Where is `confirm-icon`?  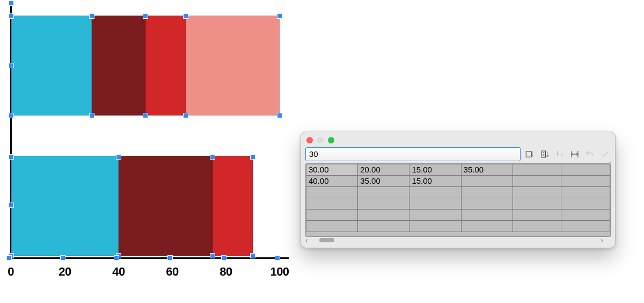
confirm-icon is located at coordinates (605, 154).